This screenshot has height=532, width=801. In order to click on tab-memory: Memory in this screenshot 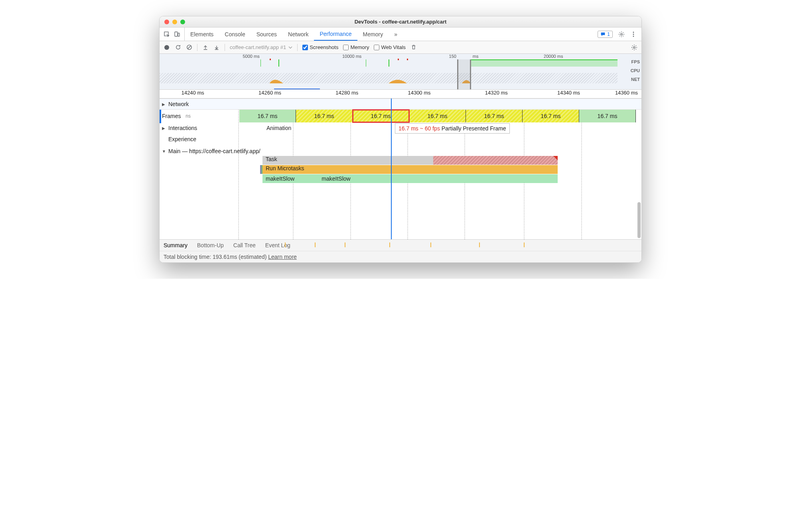, I will do `click(373, 34)`.